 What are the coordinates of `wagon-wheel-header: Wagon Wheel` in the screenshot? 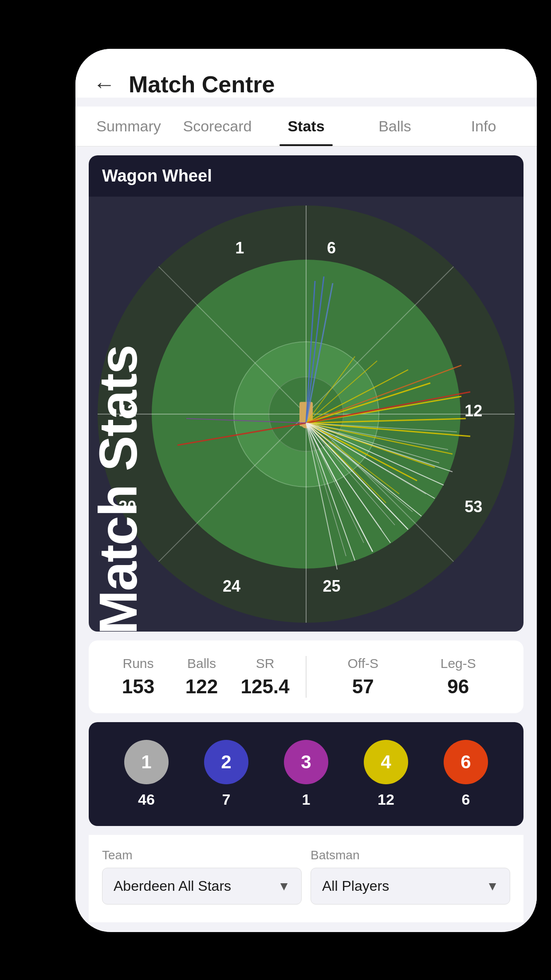 It's located at (306, 176).